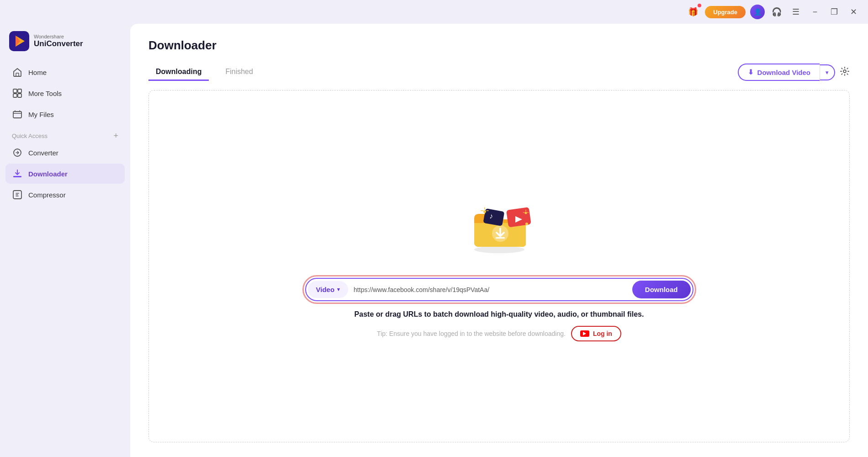 The height and width of the screenshot is (457, 868). Describe the element at coordinates (777, 12) in the screenshot. I see `support-button: 🎧` at that location.